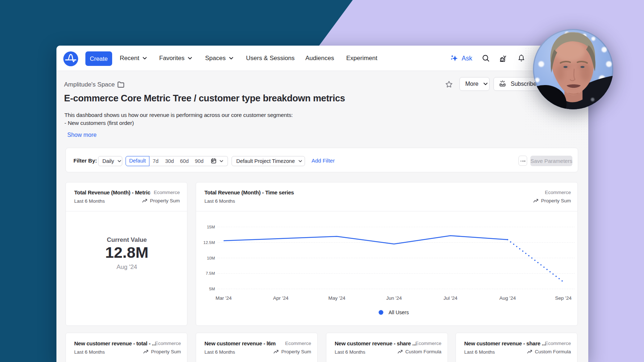  What do you see at coordinates (211, 258) in the screenshot?
I see `svg-text: 10M` at bounding box center [211, 258].